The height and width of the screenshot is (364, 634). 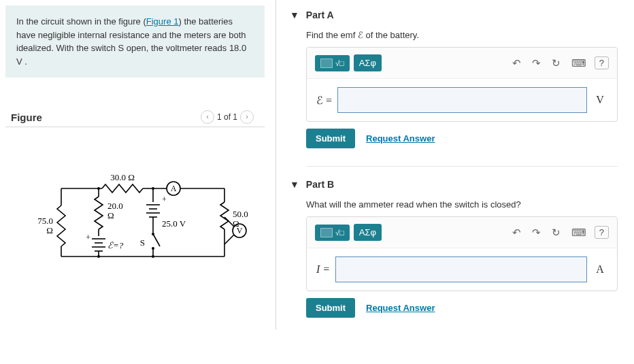 I want to click on figure-pager: ‹ 1 of 1 ›, so click(x=227, y=117).